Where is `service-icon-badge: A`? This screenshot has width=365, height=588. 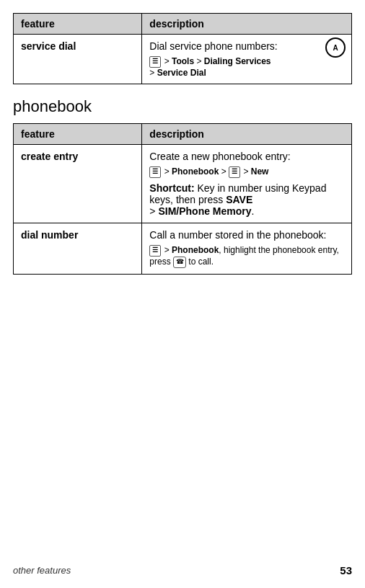
service-icon-badge: A is located at coordinates (335, 48).